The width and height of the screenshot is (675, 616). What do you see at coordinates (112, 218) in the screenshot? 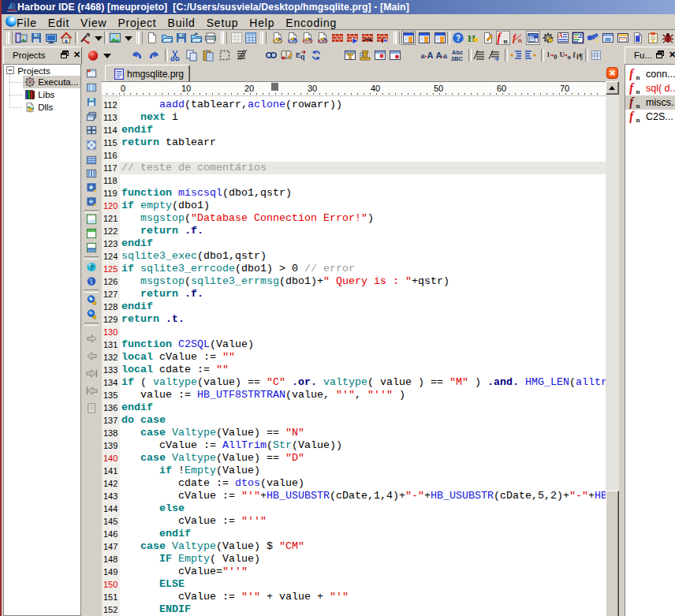
I see `line-number-121: 121` at bounding box center [112, 218].